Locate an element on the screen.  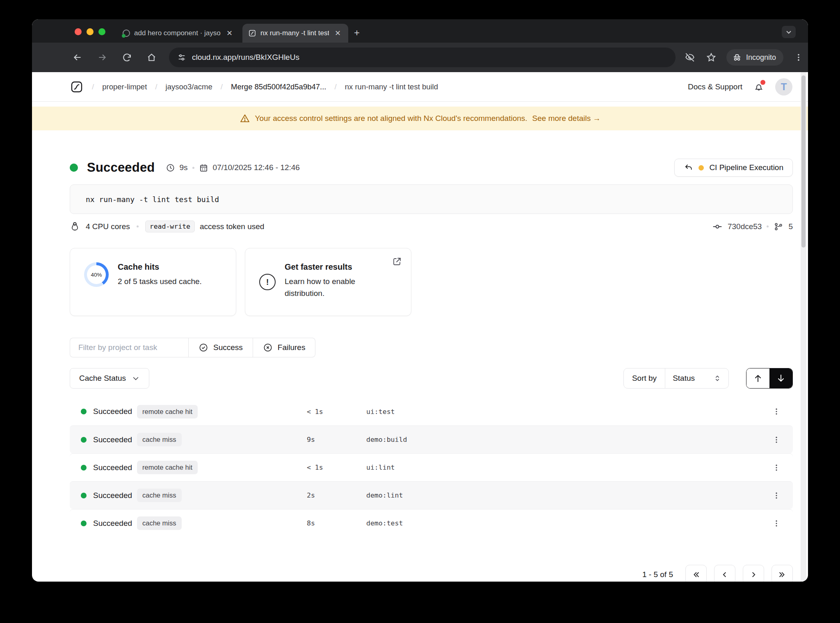
filter-input is located at coordinates (129, 348).